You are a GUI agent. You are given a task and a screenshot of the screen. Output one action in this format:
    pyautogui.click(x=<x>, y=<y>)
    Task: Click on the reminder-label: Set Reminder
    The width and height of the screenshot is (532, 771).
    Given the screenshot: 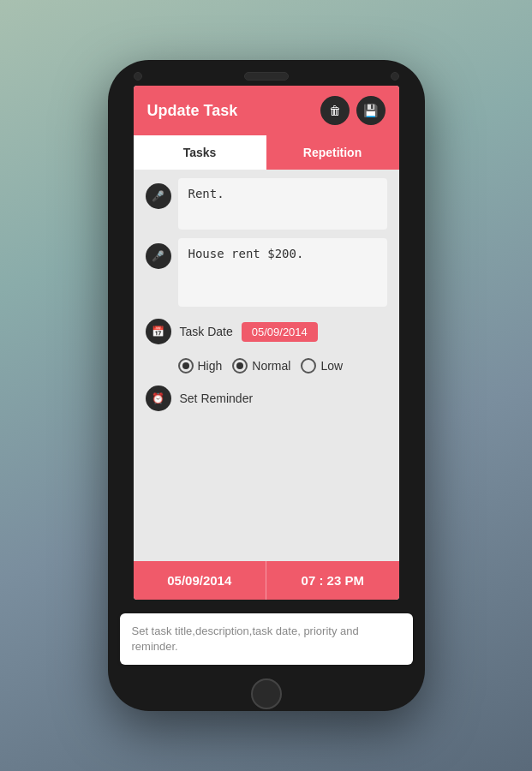 What is the action you would take?
    pyautogui.click(x=217, y=398)
    